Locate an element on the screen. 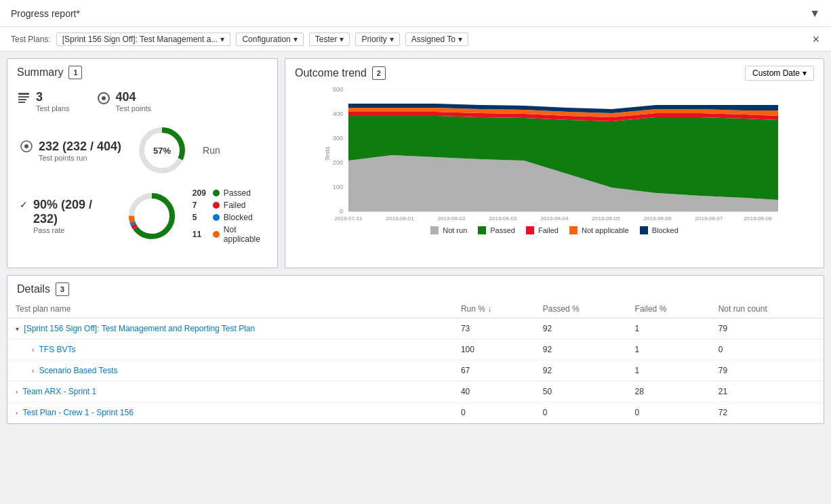  run-text: Run is located at coordinates (211, 150).